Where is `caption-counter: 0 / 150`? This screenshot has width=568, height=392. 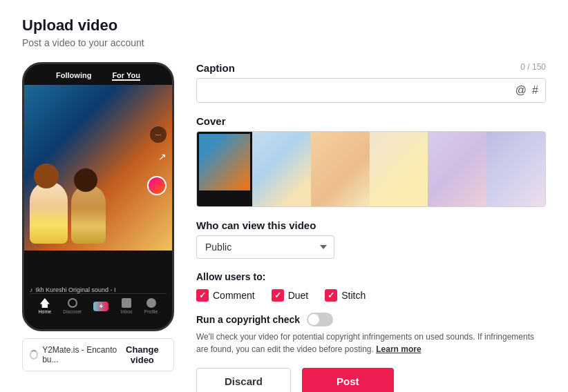 caption-counter: 0 / 150 is located at coordinates (533, 67).